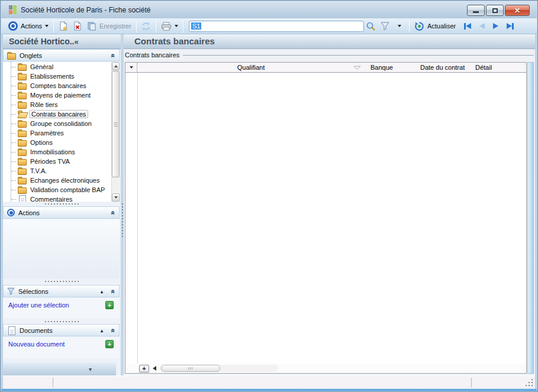 This screenshot has width=538, height=392. What do you see at coordinates (28, 26) in the screenshot?
I see `actions-dropdown-button: Actions` at bounding box center [28, 26].